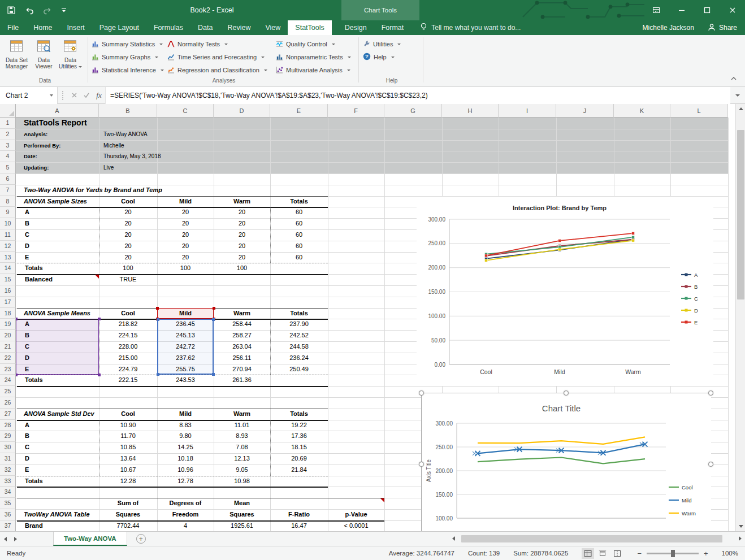 The height and width of the screenshot is (560, 745). I want to click on cell-A8: ANOVA Sample Sizes, so click(58, 202).